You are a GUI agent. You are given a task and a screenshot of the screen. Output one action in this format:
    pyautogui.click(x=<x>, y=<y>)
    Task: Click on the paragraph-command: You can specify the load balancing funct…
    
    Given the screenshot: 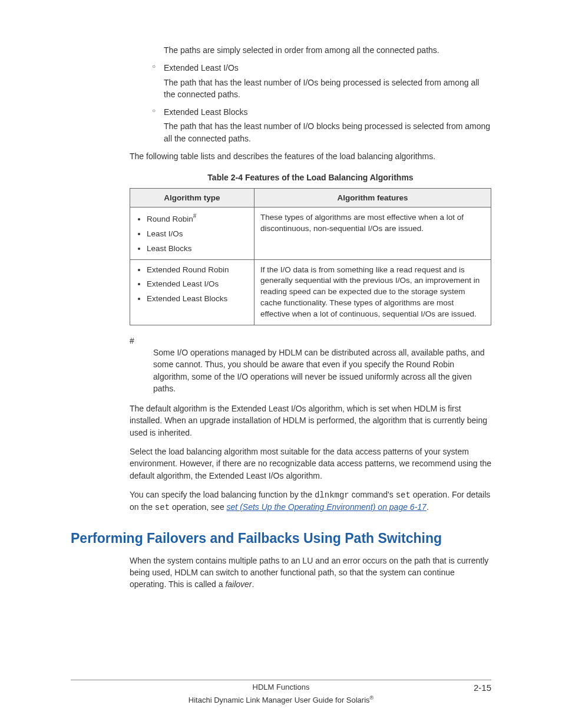 What is the action you would take?
    pyautogui.click(x=310, y=501)
    